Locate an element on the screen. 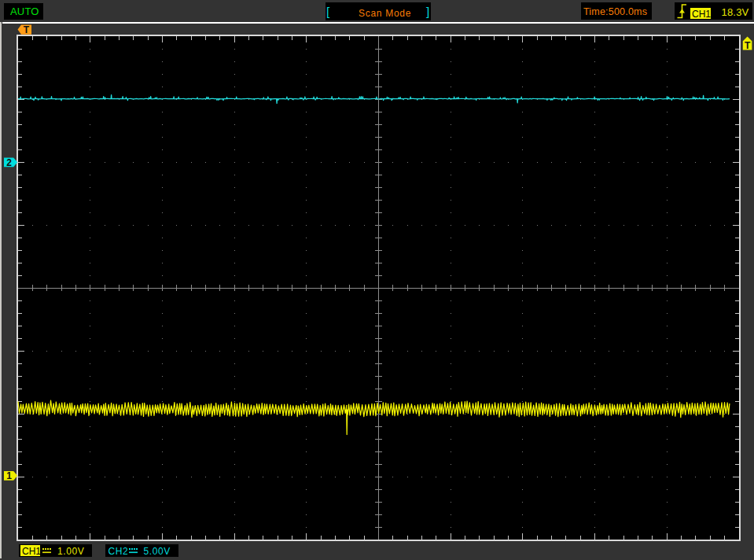 The image size is (754, 560). svg-text: 1 is located at coordinates (9, 476).